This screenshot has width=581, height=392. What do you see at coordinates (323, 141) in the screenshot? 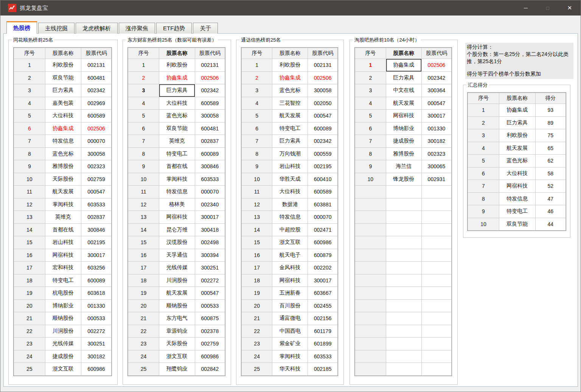
I see `stock-code-cell: 002342` at bounding box center [323, 141].